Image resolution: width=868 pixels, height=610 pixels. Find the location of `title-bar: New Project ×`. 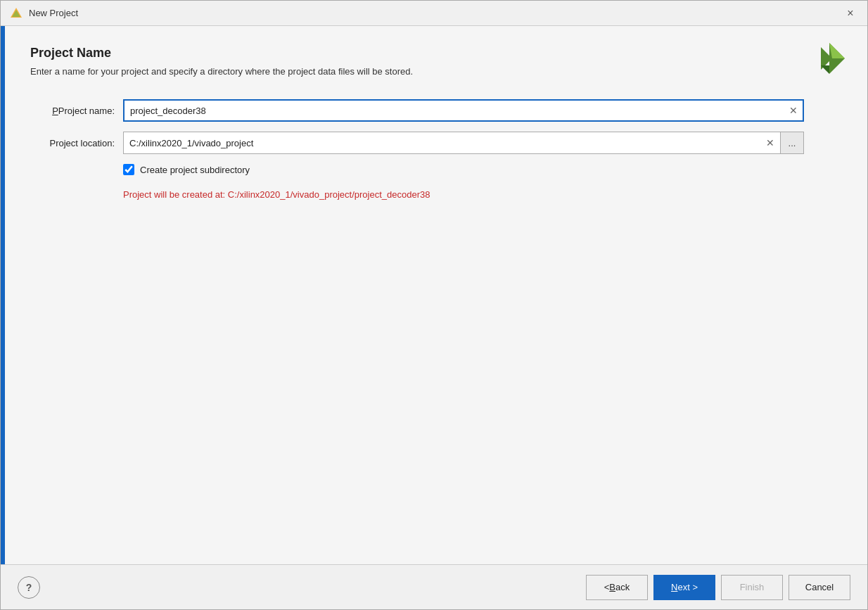

title-bar: New Project × is located at coordinates (434, 13).